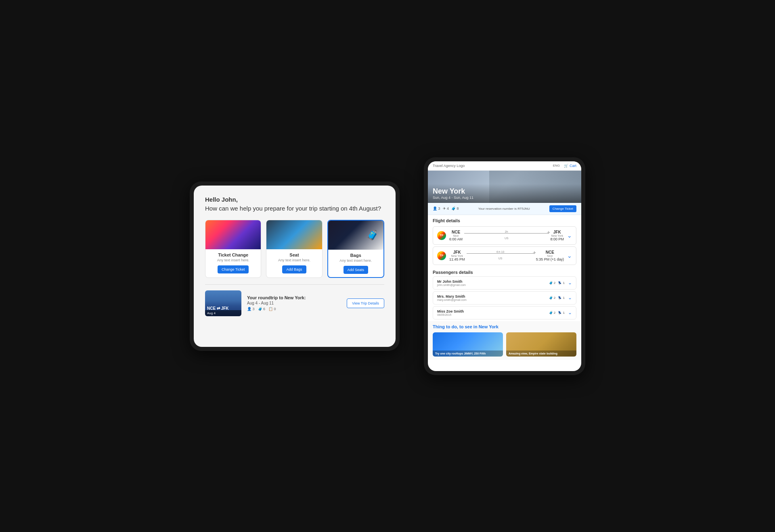 This screenshot has width=775, height=532. I want to click on flight-duration-2: 6:h 10, so click(501, 252).